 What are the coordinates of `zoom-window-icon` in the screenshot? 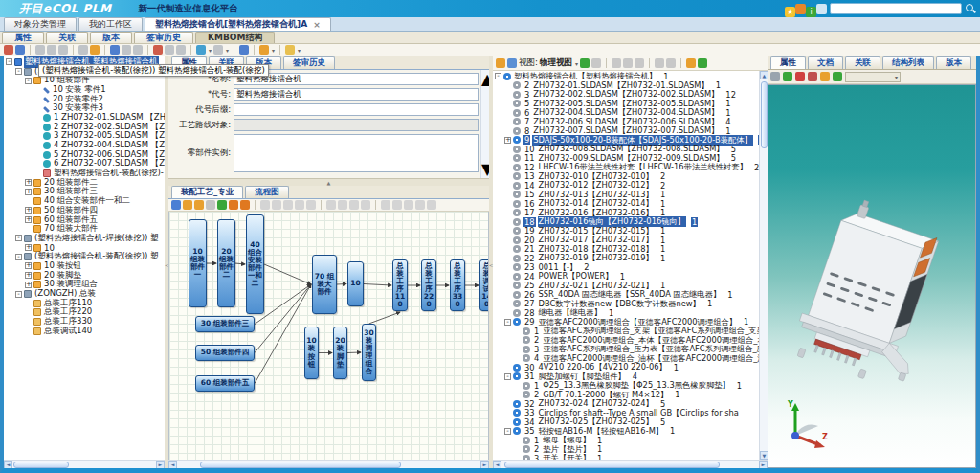 It's located at (813, 77).